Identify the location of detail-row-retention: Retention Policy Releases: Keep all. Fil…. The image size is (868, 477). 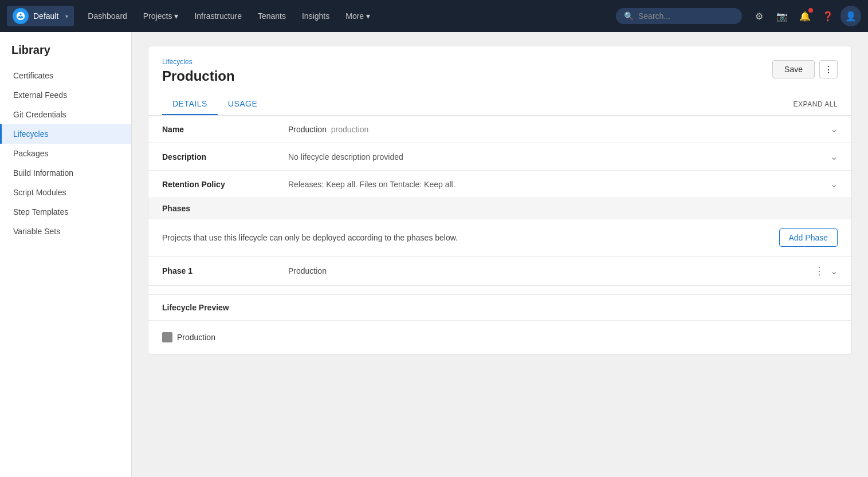
(500, 184).